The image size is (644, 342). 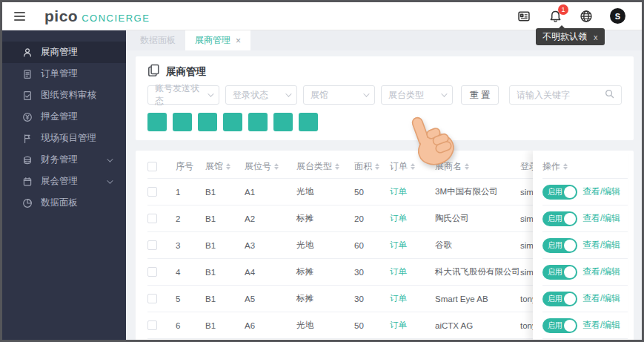 What do you see at coordinates (190, 192) in the screenshot?
I see `cell-index: 1` at bounding box center [190, 192].